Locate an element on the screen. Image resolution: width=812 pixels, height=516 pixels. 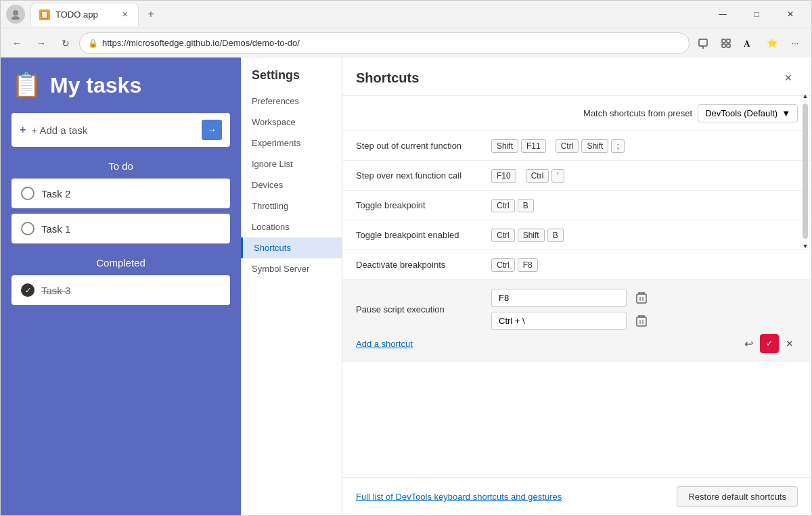
scroll-down-arrow: ▼ is located at coordinates (805, 246).